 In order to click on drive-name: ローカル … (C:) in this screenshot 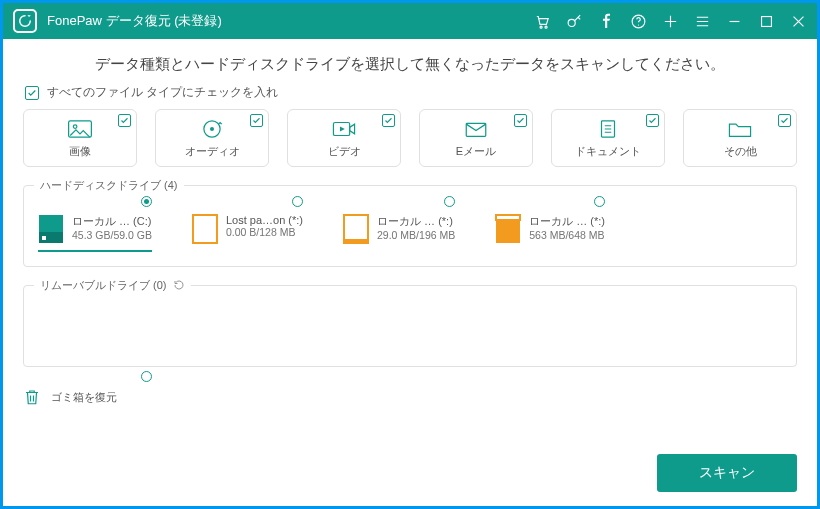, I will do `click(112, 222)`.